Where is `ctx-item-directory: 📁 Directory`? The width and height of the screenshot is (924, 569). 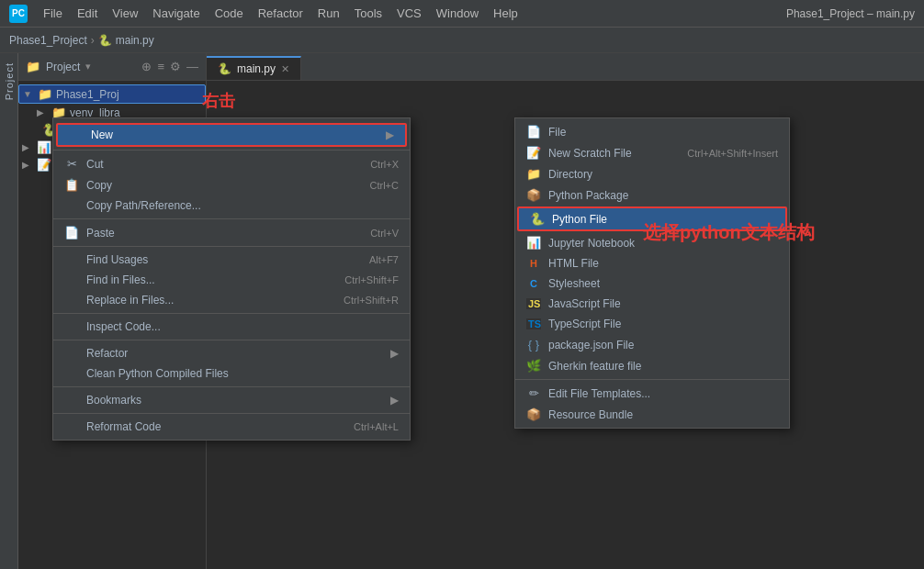 ctx-item-directory: 📁 Directory is located at coordinates (652, 174).